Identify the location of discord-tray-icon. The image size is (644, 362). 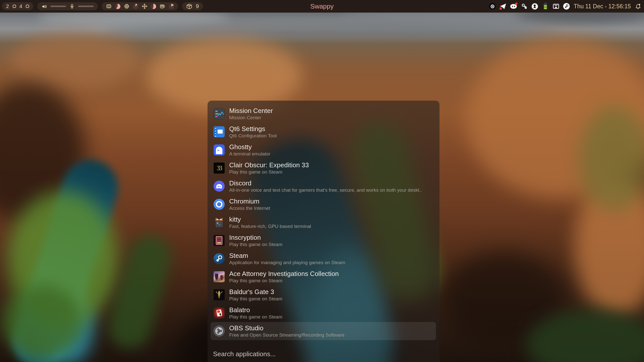
(514, 7).